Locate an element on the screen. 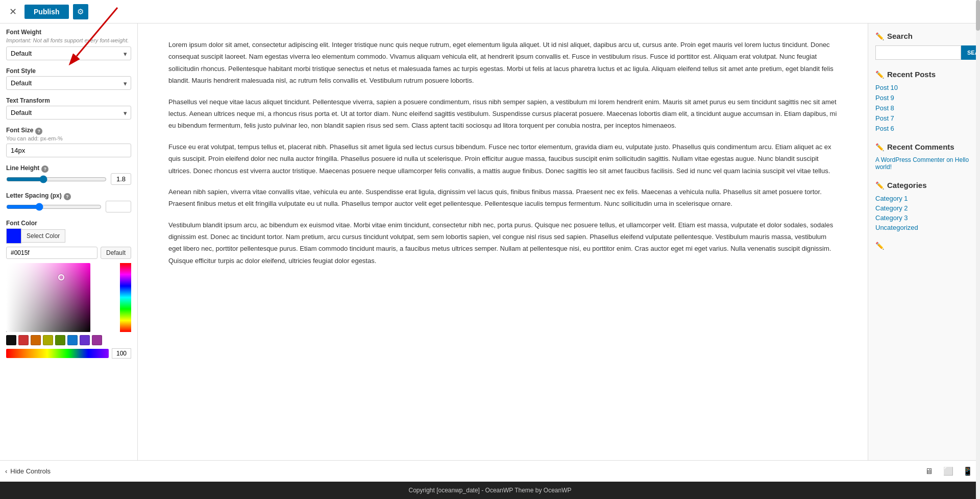  category-link: Category 3 is located at coordinates (924, 218).